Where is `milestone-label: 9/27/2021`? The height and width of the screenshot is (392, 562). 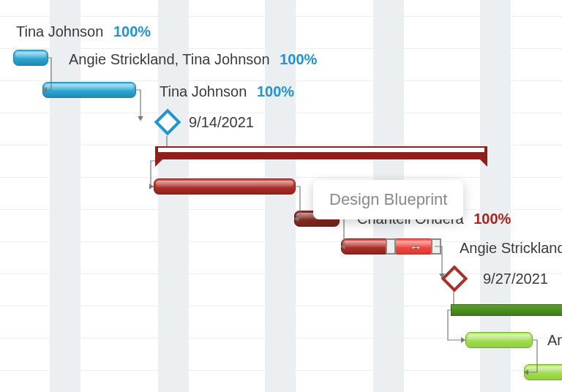
milestone-label: 9/27/2021 is located at coordinates (515, 279).